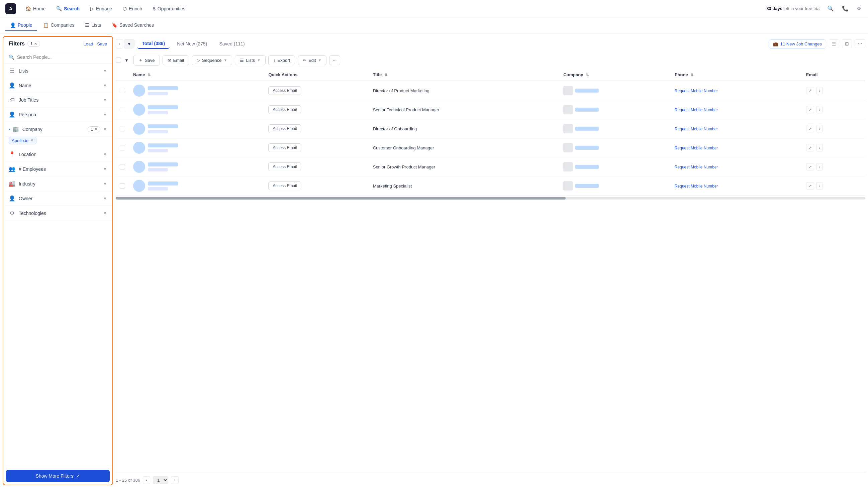  Describe the element at coordinates (36, 44) in the screenshot. I see `clear-filters-button: ✕` at that location.